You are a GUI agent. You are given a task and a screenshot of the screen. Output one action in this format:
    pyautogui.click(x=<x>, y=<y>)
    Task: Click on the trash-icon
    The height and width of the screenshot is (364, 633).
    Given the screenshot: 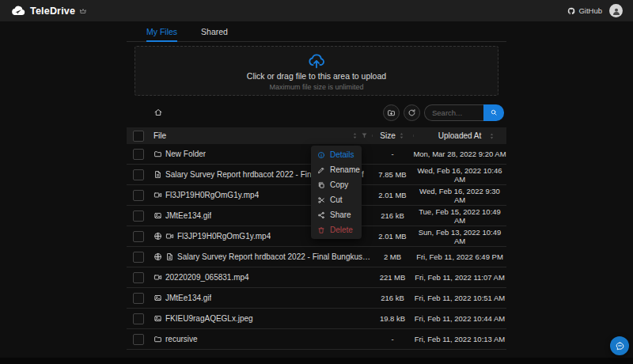 What is the action you would take?
    pyautogui.click(x=321, y=230)
    